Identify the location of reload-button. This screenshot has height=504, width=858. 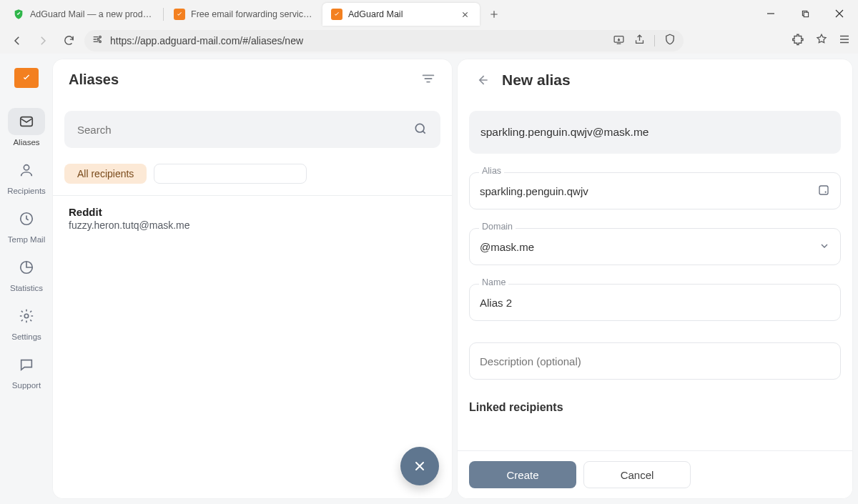
(69, 41).